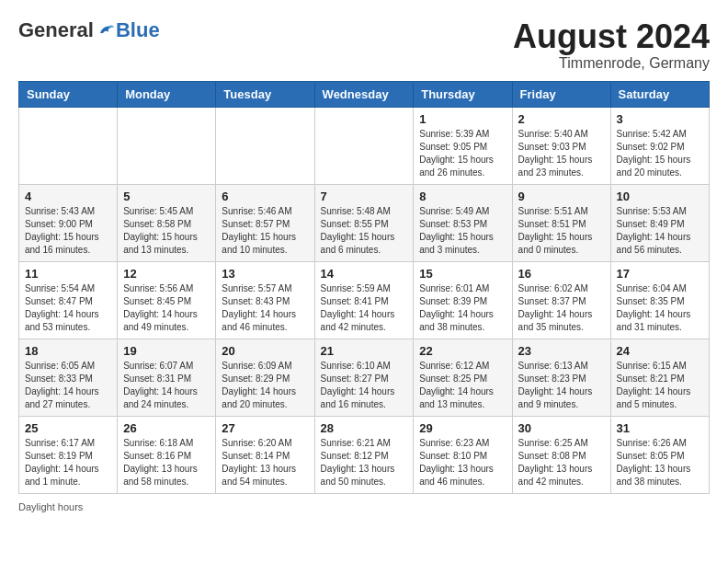 This screenshot has height=563, width=728. What do you see at coordinates (462, 274) in the screenshot?
I see `day-number: 15` at bounding box center [462, 274].